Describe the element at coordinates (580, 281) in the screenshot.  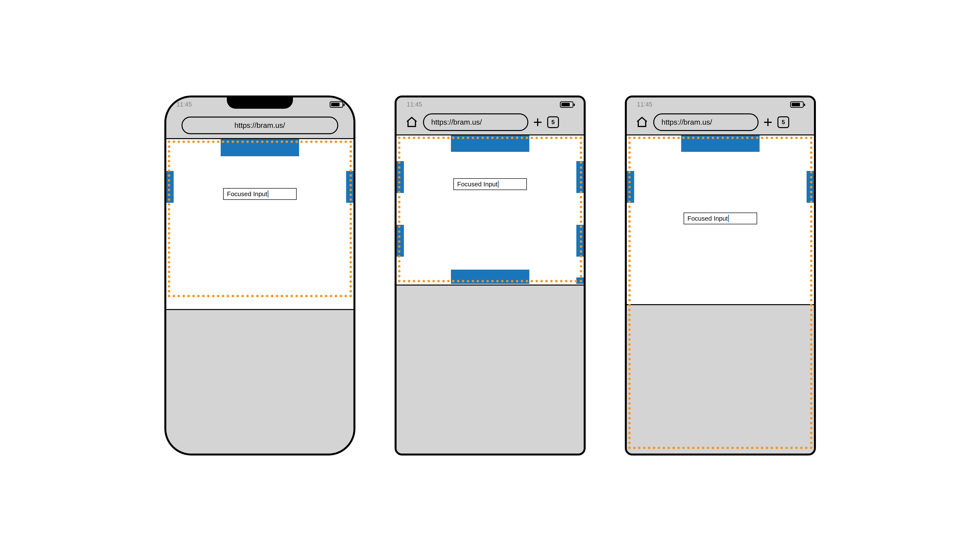
I see `fixed-bottom-stub` at that location.